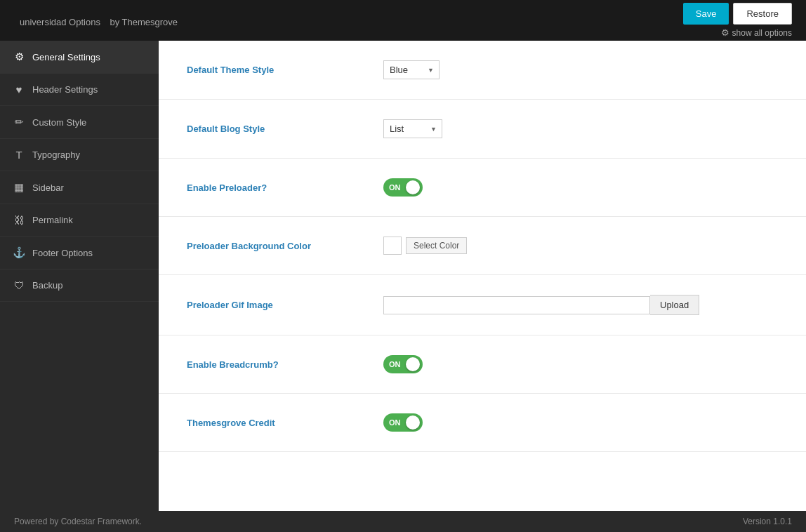 The image size is (806, 532). What do you see at coordinates (706, 14) in the screenshot?
I see `save-button: Save` at bounding box center [706, 14].